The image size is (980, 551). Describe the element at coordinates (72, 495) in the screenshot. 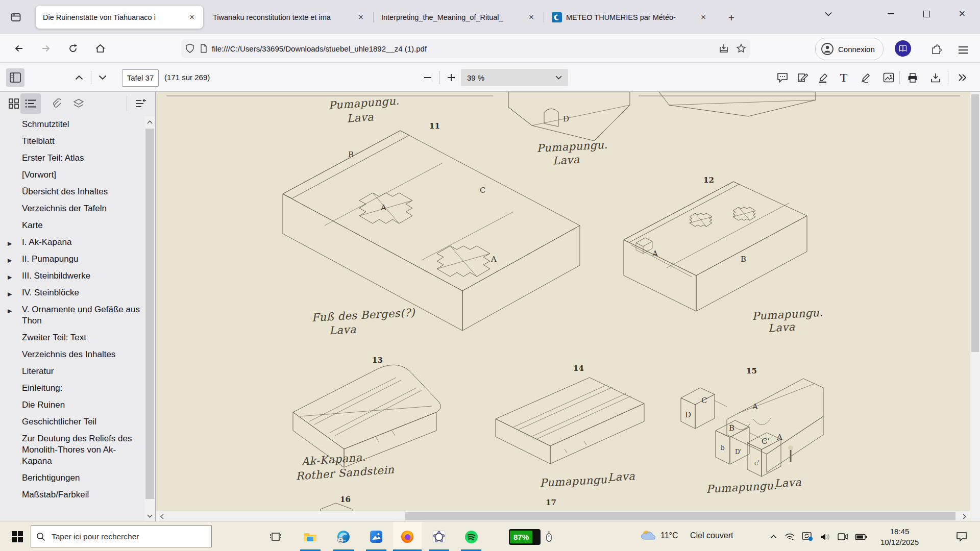

I see `outline-item-massstab: Maßstab/Farbkeil` at that location.